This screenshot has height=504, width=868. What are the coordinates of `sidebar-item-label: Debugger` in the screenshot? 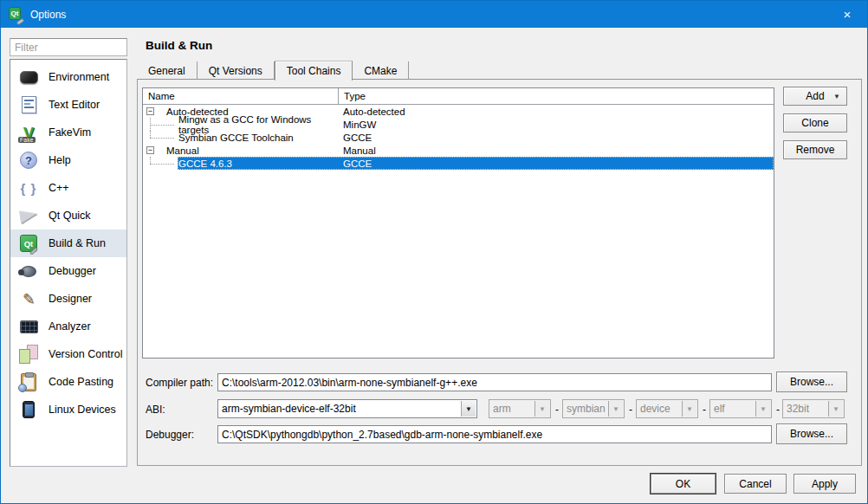 It's located at (73, 271).